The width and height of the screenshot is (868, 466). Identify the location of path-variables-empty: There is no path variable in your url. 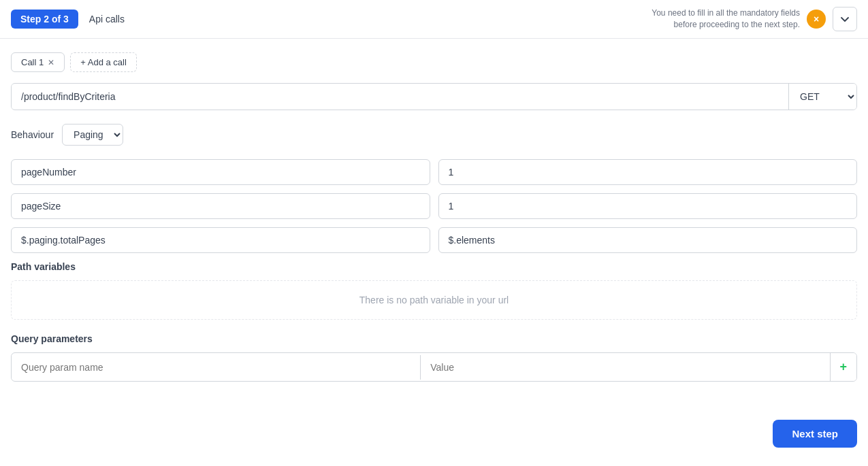
(434, 300).